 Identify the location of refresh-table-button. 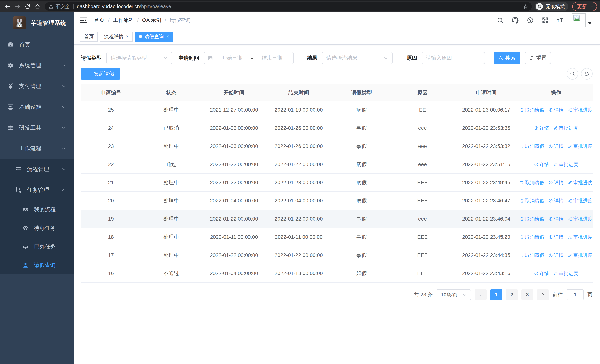
(587, 74).